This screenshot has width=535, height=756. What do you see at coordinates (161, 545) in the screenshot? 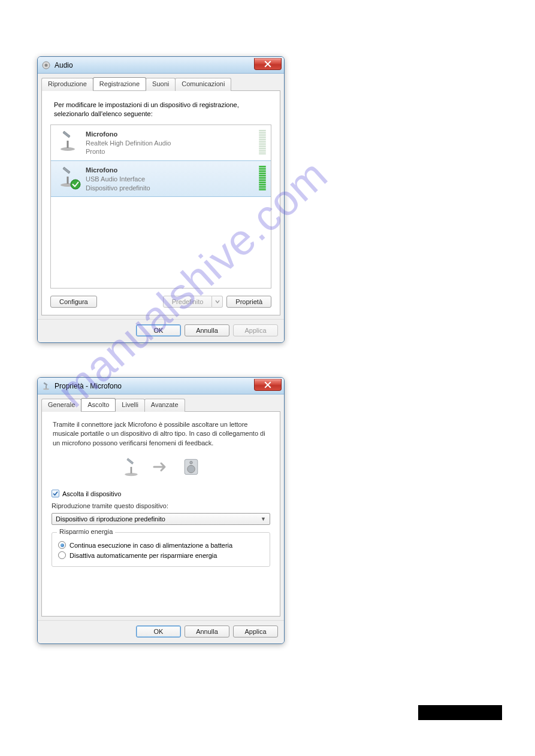
I see `power-option-continue: Continua esecuzione in caso di alimentaz…` at bounding box center [161, 545].